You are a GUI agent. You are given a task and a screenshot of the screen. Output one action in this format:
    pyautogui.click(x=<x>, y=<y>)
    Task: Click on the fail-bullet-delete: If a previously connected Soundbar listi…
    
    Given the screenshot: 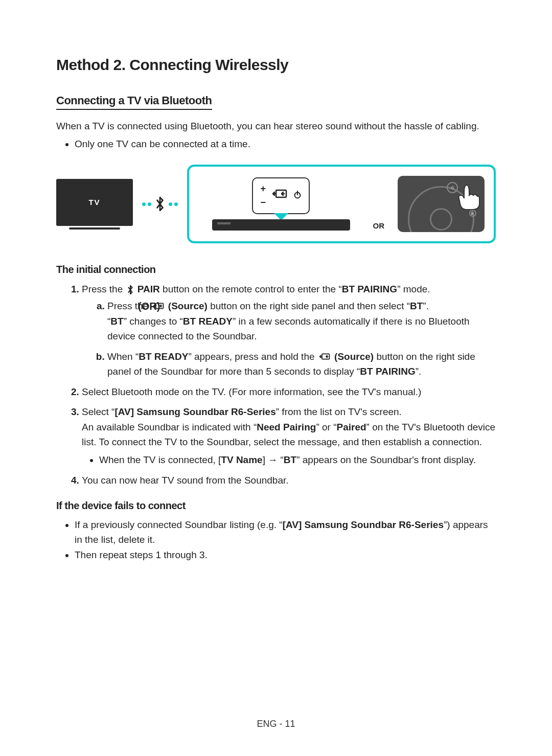 What is the action you would take?
    pyautogui.click(x=285, y=533)
    